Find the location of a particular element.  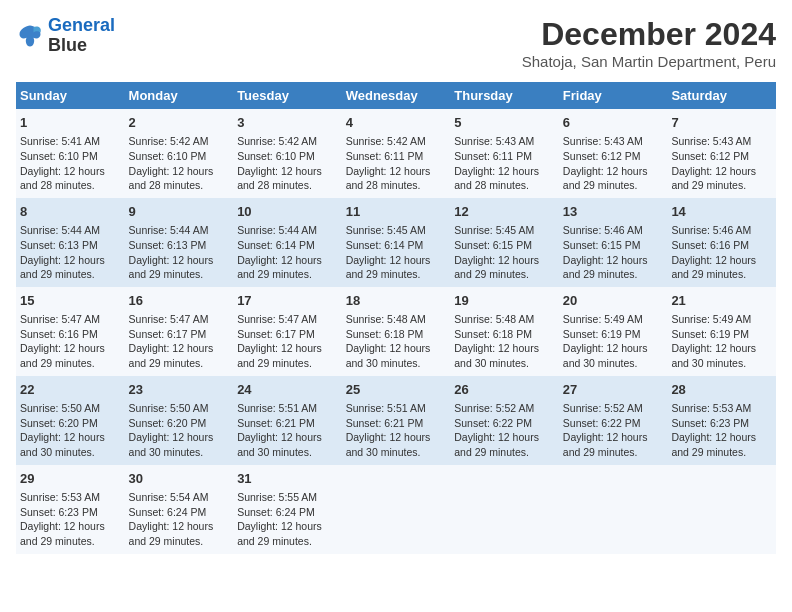

day-number: 6 is located at coordinates (614, 123).